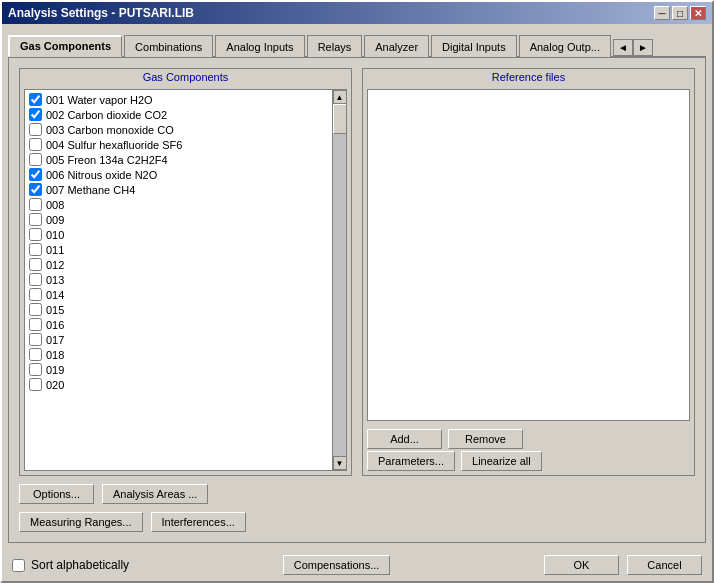  Describe the element at coordinates (178, 234) in the screenshot. I see `list-item: 010` at that location.